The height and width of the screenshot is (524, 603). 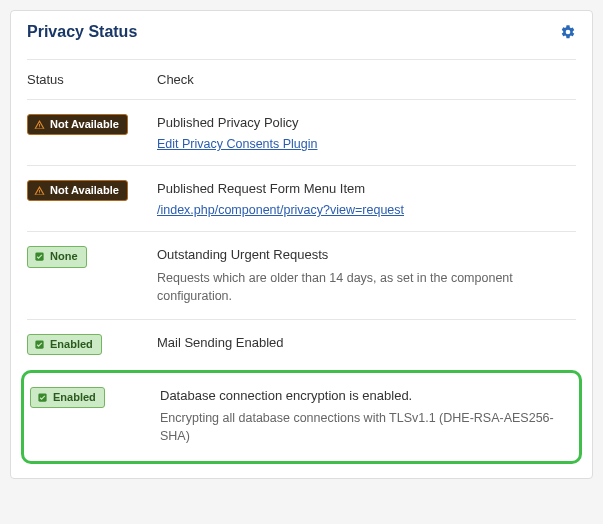 What do you see at coordinates (280, 210) in the screenshot?
I see `request-form-link: /index.php/component/privacy?view=reques…` at bounding box center [280, 210].